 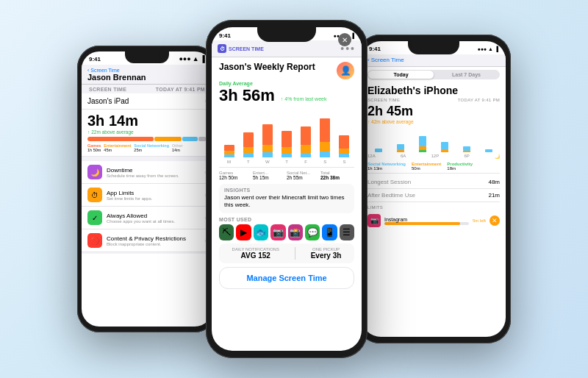 What do you see at coordinates (379, 150) in the screenshot?
I see `right-bar-seg1` at bounding box center [379, 150].